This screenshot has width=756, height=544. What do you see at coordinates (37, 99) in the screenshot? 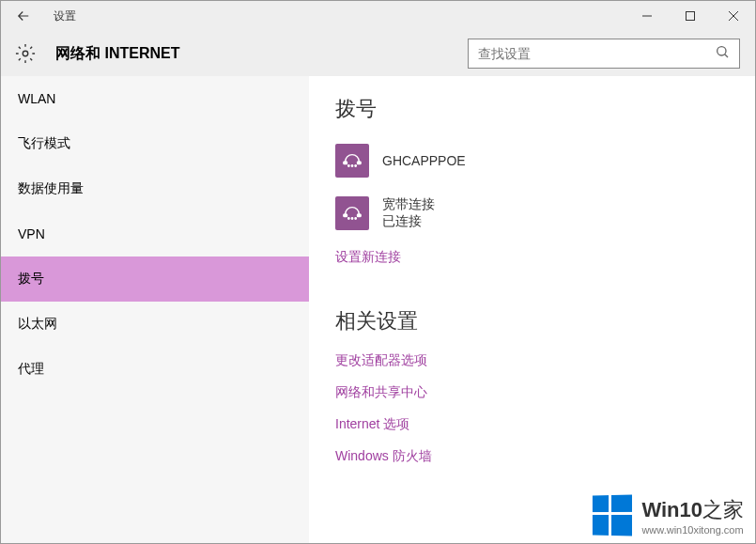
I see `sidebar-item-label: WLAN` at bounding box center [37, 99].